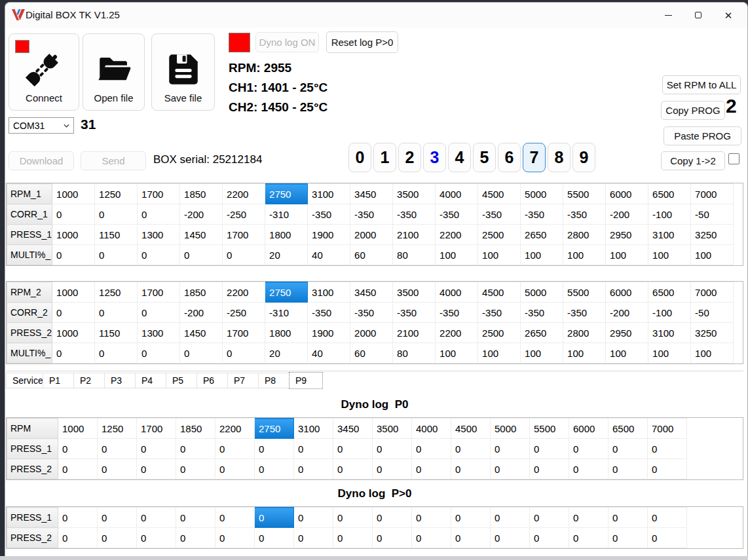  What do you see at coordinates (542, 215) in the screenshot?
I see `cell-CORR_1-11: -350` at bounding box center [542, 215].